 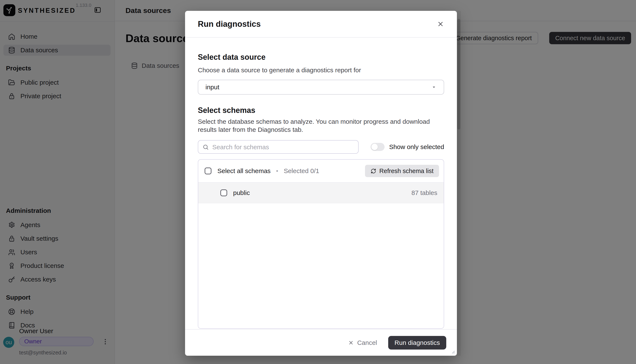 What do you see at coordinates (208, 171) in the screenshot?
I see `select-all-checkbox` at bounding box center [208, 171].